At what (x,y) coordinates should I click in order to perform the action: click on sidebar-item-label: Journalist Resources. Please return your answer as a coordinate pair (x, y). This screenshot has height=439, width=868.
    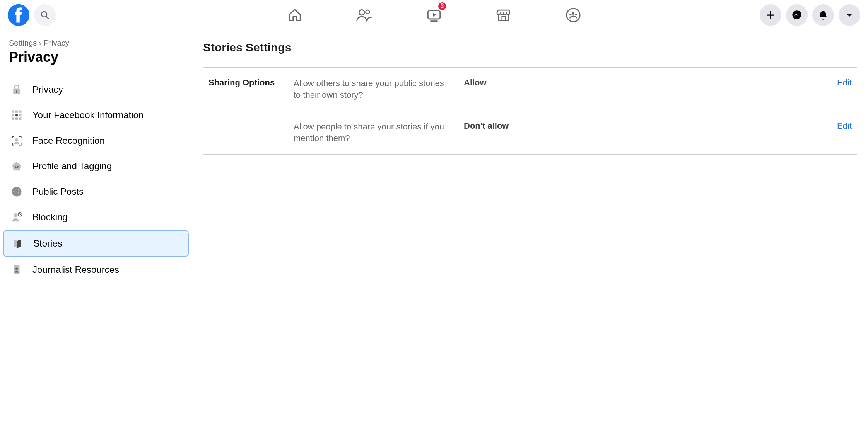
    Looking at the image, I should click on (76, 270).